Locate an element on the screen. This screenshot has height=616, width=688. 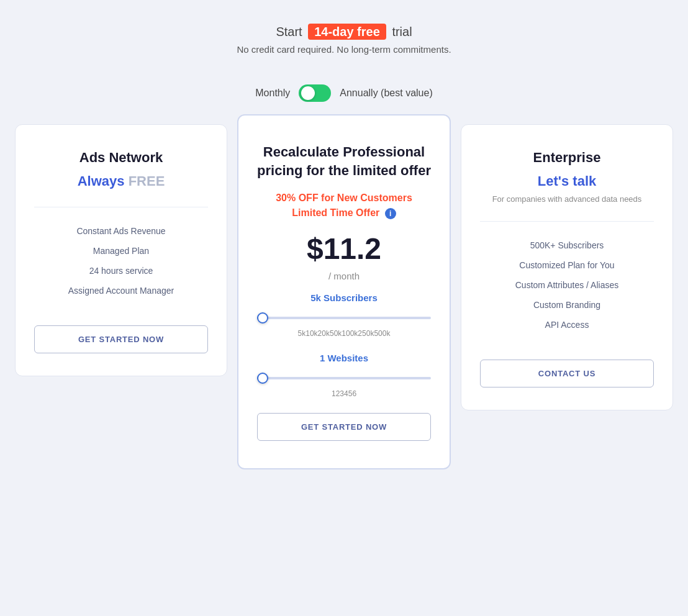
subscribers-label: 5k Subscribers is located at coordinates (344, 298).